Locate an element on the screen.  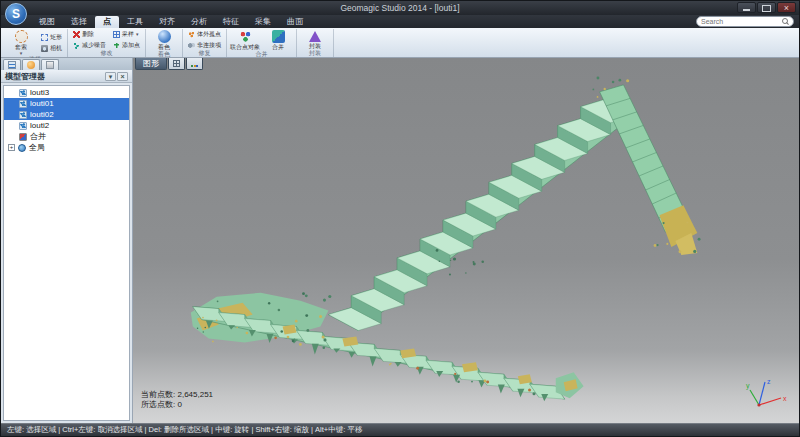
tab-surface: 曲面 is located at coordinates (295, 22).